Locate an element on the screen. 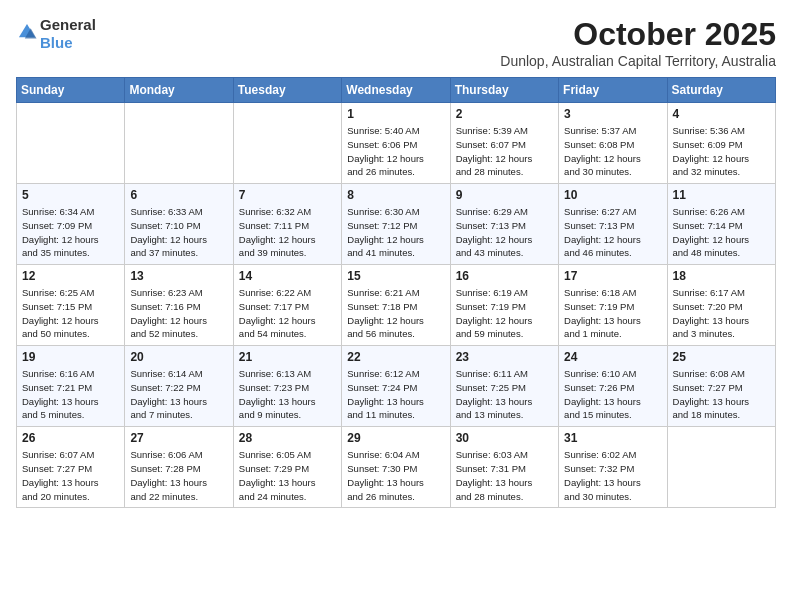 Image resolution: width=792 pixels, height=612 pixels. day-number: 26 is located at coordinates (70, 438).